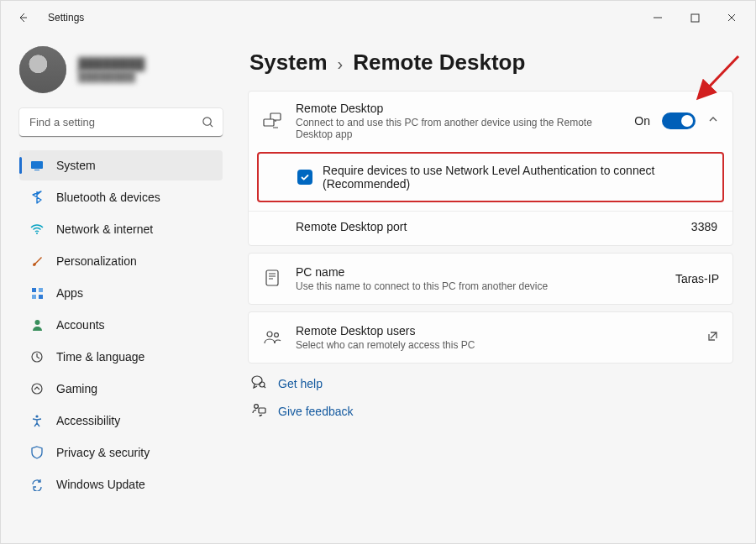  What do you see at coordinates (305, 177) in the screenshot?
I see `check-icon` at bounding box center [305, 177].